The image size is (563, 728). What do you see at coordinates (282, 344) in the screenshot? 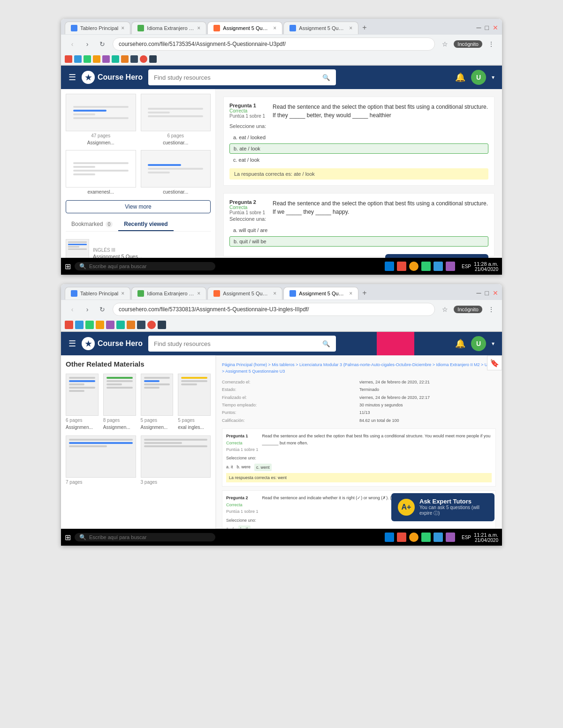
I see `coursehero-header-2: ☰ ★ Course Hero 🔍 🔔 U ▾` at bounding box center [282, 344].